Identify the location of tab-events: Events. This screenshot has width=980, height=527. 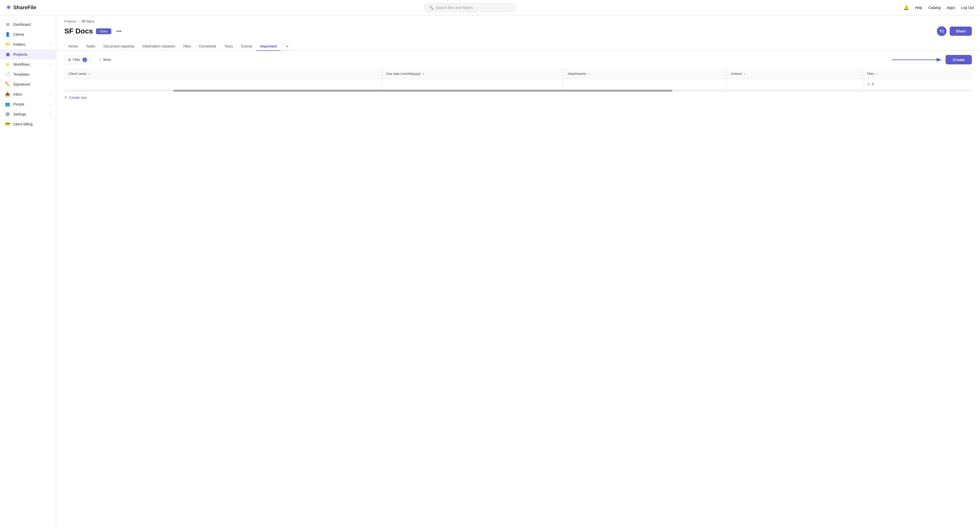
(247, 46).